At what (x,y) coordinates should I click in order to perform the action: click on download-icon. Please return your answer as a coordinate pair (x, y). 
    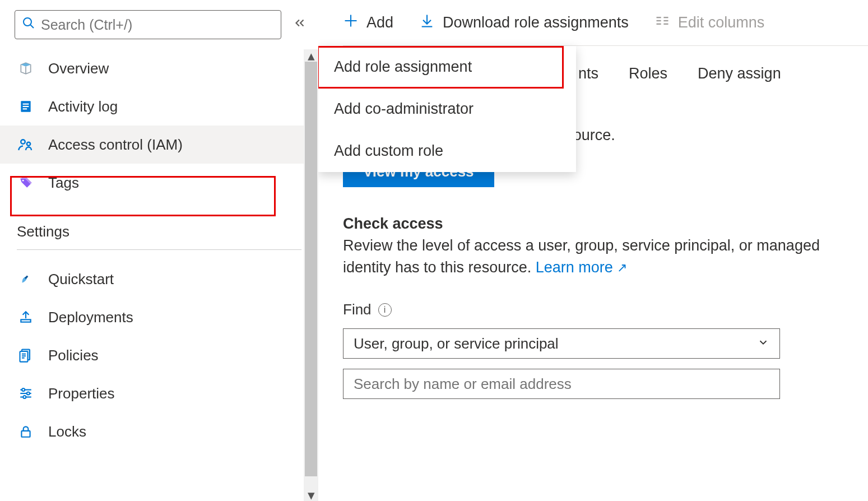
    Looking at the image, I should click on (427, 22).